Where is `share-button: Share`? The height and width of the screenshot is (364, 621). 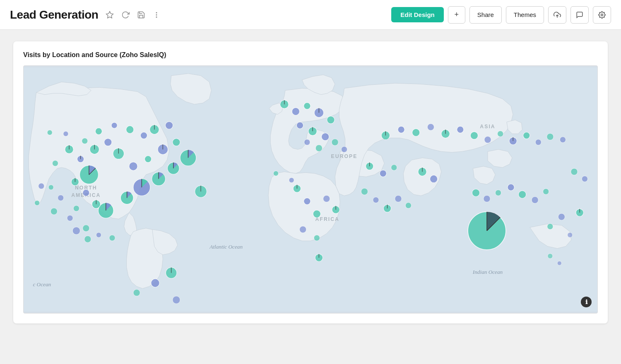 share-button: Share is located at coordinates (486, 15).